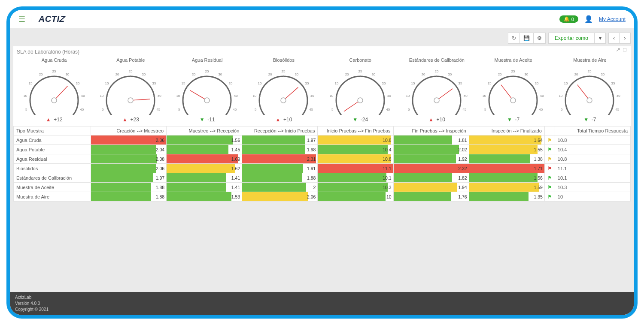  I want to click on settings-button: ⚙, so click(540, 38).